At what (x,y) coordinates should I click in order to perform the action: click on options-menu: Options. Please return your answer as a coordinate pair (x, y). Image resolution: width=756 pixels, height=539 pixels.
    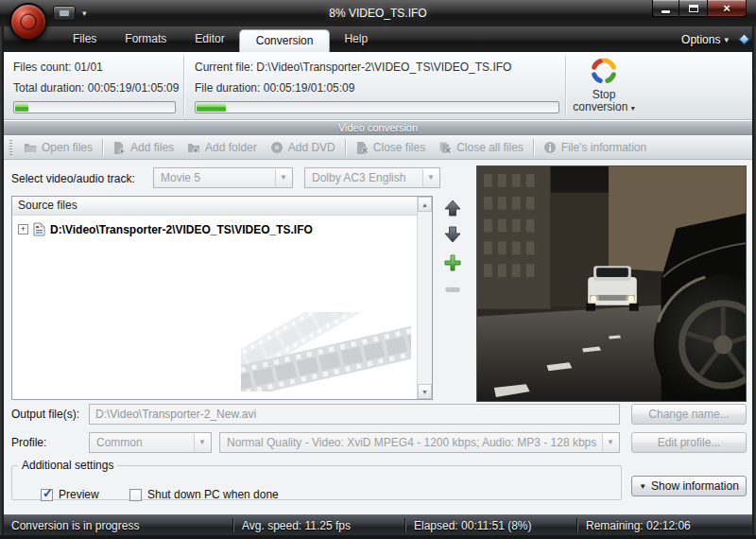
    Looking at the image, I should click on (701, 40).